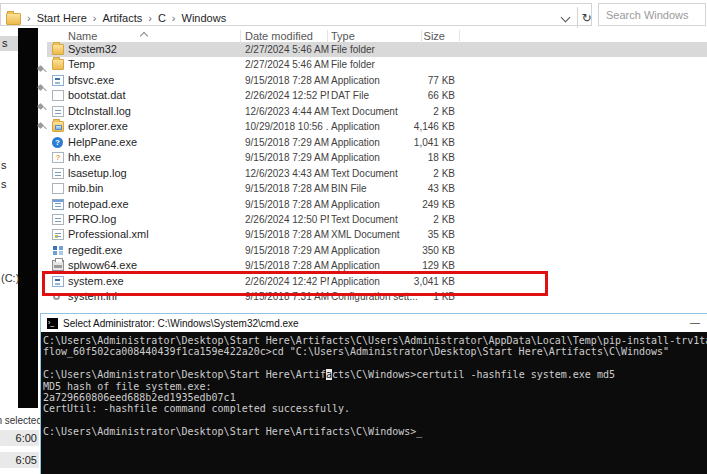 This screenshot has height=474, width=707. Describe the element at coordinates (9, 44) in the screenshot. I see `nav-selected-item: s` at that location.